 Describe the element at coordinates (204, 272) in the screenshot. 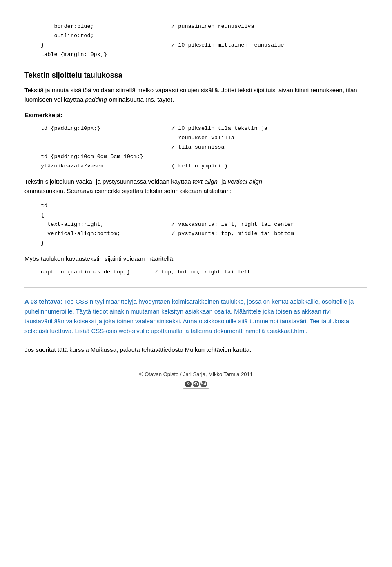

I see `caption-code-block: caption {caption-side:top;} / top, botto…` at that location.